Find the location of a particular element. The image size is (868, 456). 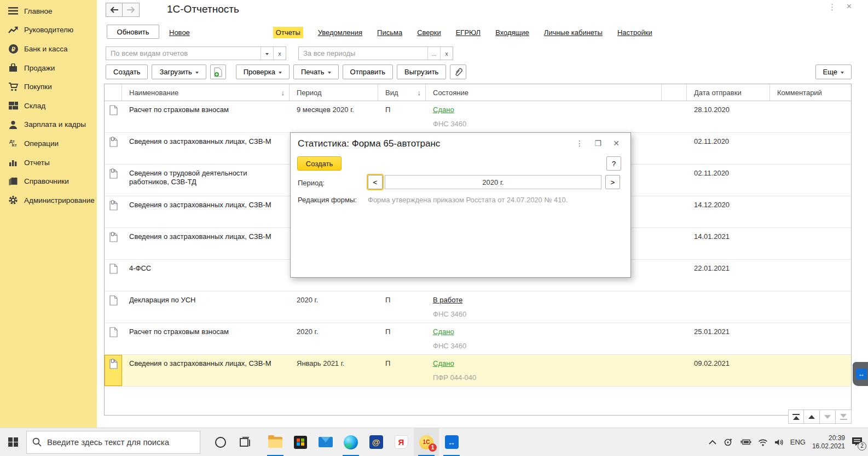

tab-vkhodyashchie: Входящие is located at coordinates (512, 33).